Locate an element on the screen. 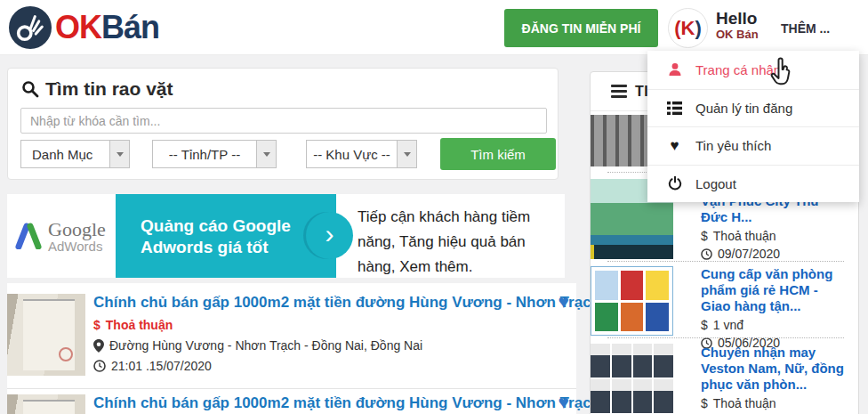  google-adwords-logo: Google AdWords is located at coordinates (65, 236).